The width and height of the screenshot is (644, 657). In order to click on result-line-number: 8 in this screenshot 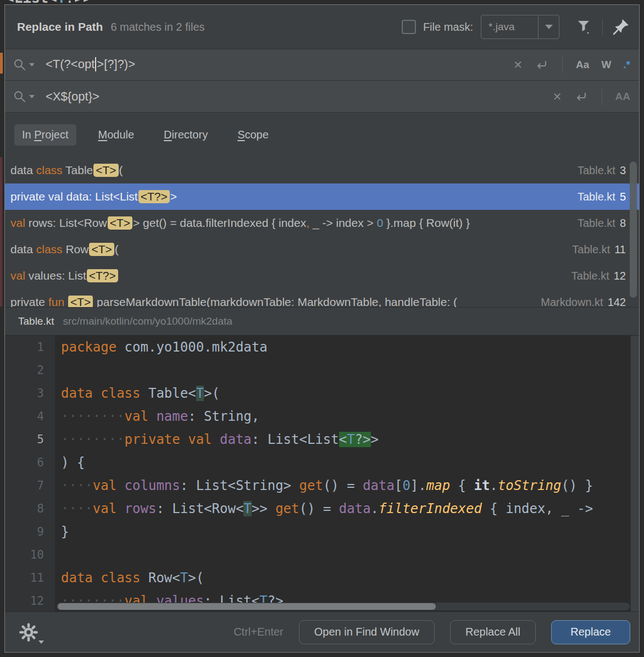, I will do `click(623, 223)`.